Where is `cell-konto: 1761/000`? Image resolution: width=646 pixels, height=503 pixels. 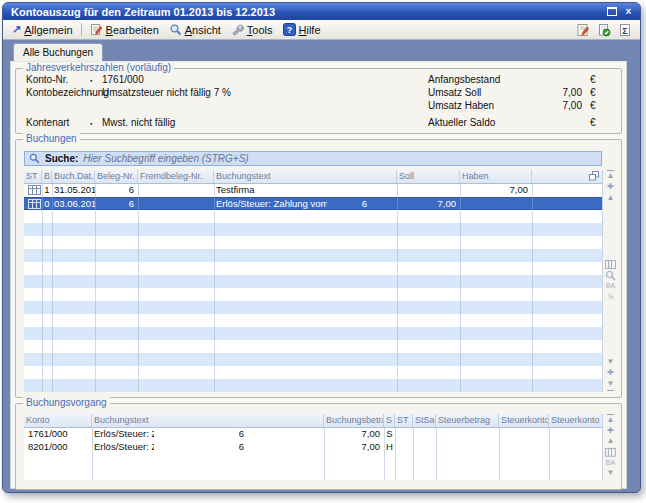 cell-konto: 1761/000 is located at coordinates (58, 434).